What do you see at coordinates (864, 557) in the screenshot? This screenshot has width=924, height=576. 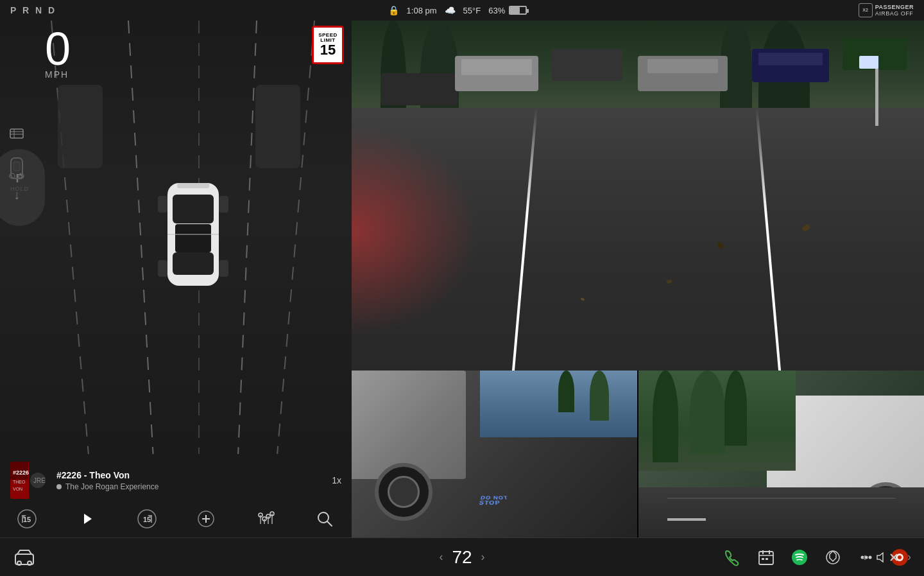 I see `volume-prev-button: ‹` at bounding box center [864, 557].